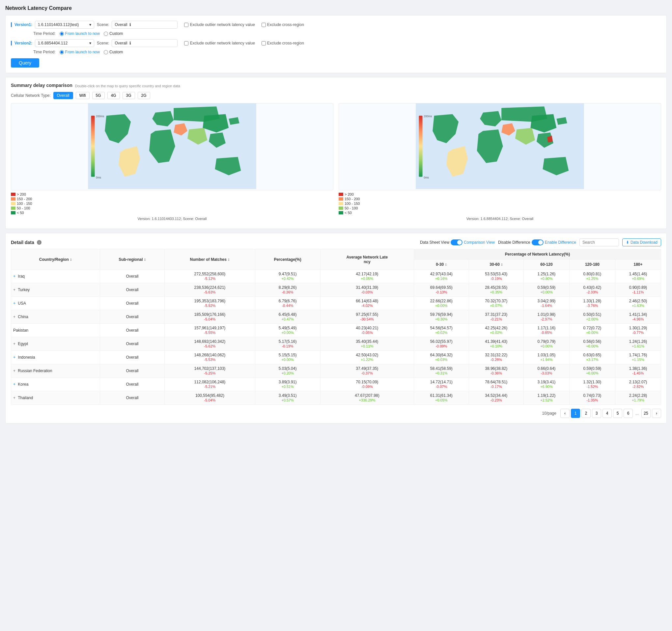 The image size is (672, 631). What do you see at coordinates (287, 260) in the screenshot?
I see `th-percentage: Percentage(%)` at bounding box center [287, 260].